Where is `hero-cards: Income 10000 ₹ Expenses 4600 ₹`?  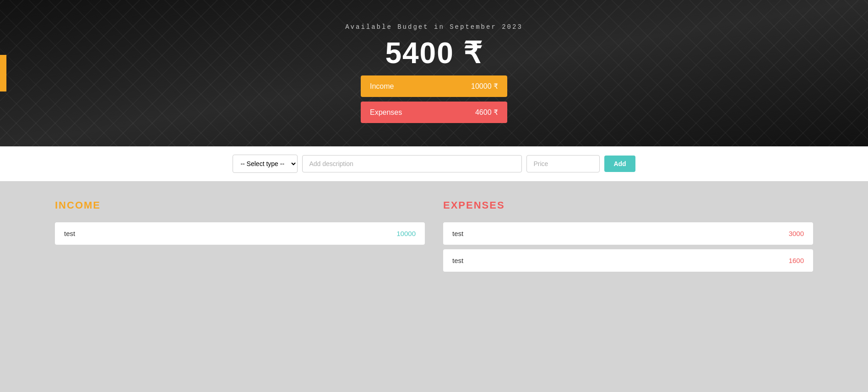 hero-cards: Income 10000 ₹ Expenses 4600 ₹ is located at coordinates (434, 99).